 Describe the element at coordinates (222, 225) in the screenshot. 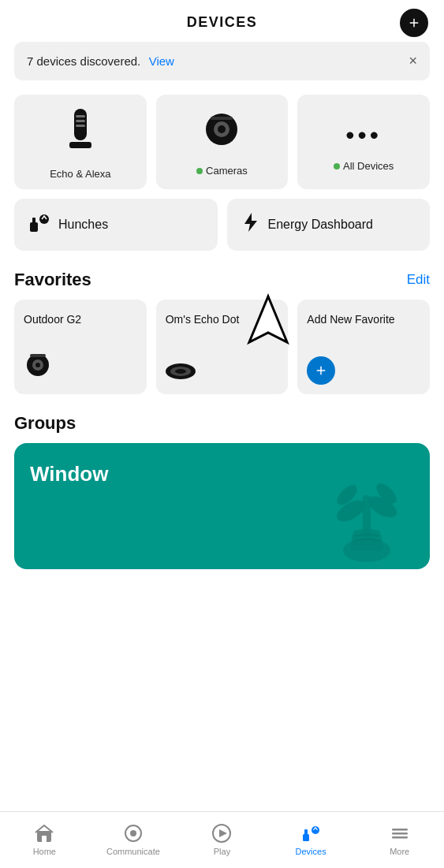

I see `action-row: Hunches Energy Dashboard` at that location.